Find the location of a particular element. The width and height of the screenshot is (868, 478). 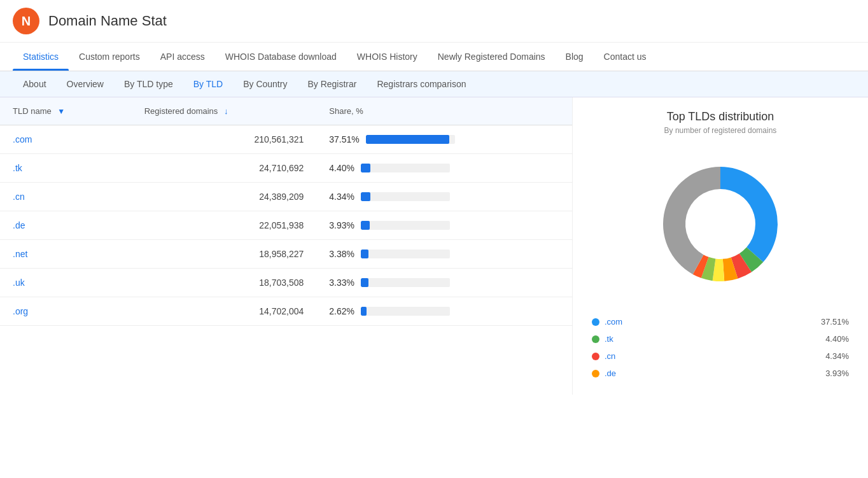

legend-item-.cn: .cn4.34% is located at coordinates (720, 356).